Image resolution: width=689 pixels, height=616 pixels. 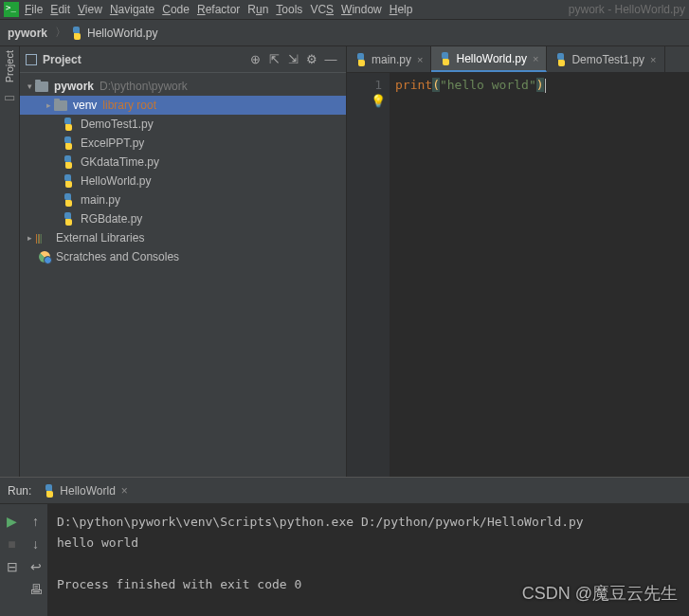 I want to click on tree-file: GKdataTime.py, so click(x=183, y=162).